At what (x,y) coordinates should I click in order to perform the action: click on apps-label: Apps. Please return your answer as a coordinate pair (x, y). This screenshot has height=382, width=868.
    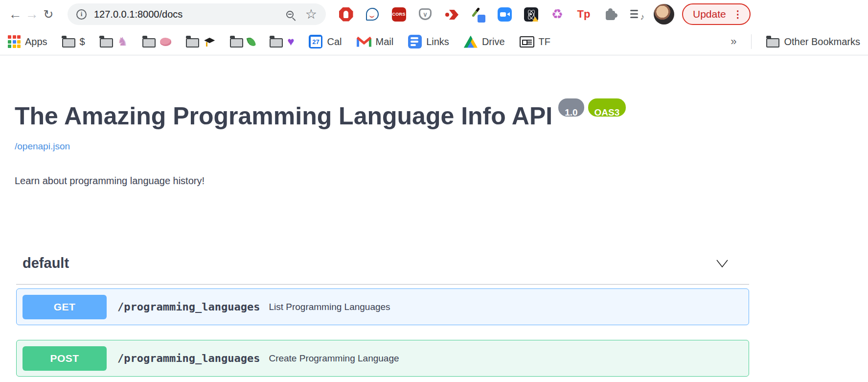
    Looking at the image, I should click on (36, 42).